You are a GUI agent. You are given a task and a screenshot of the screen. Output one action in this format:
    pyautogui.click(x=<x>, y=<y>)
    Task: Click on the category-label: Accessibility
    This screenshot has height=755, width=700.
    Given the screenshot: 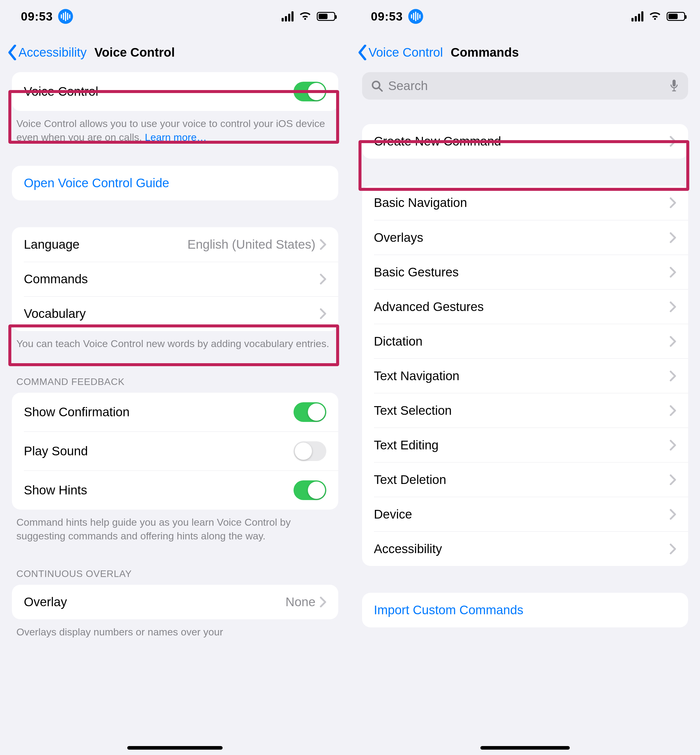 What is the action you would take?
    pyautogui.click(x=408, y=549)
    